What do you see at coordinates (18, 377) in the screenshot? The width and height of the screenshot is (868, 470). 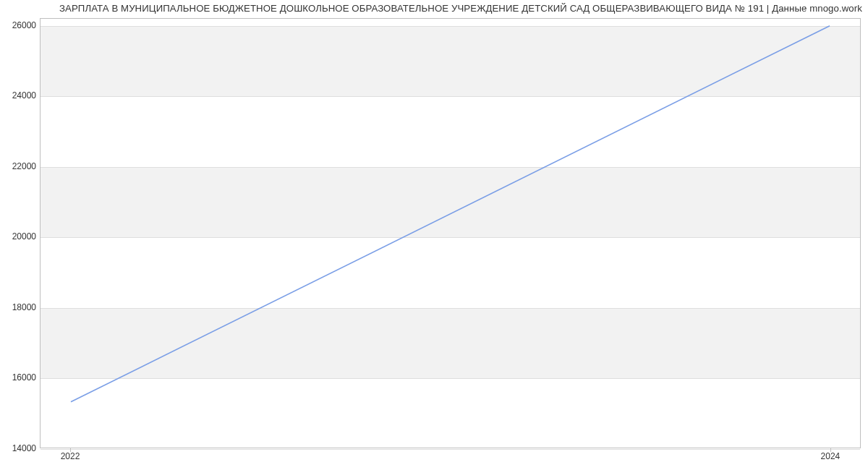 I see `y-tick-label: 16000` at bounding box center [18, 377].